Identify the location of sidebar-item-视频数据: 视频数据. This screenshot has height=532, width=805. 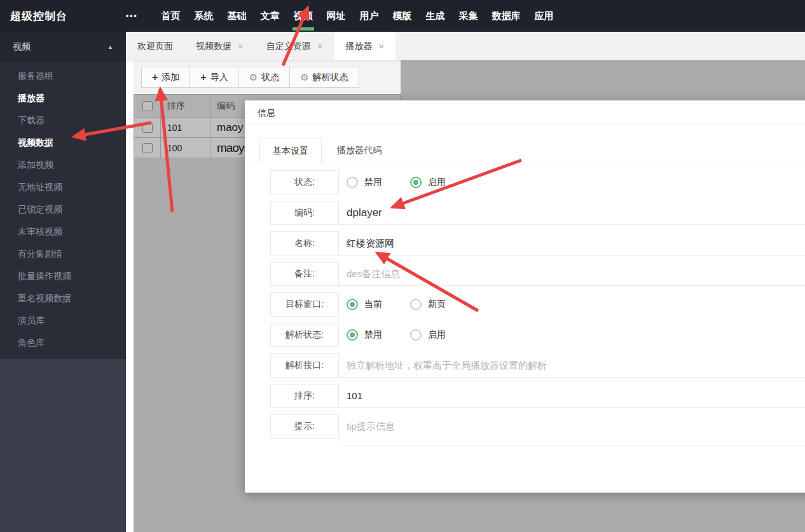
(63, 142).